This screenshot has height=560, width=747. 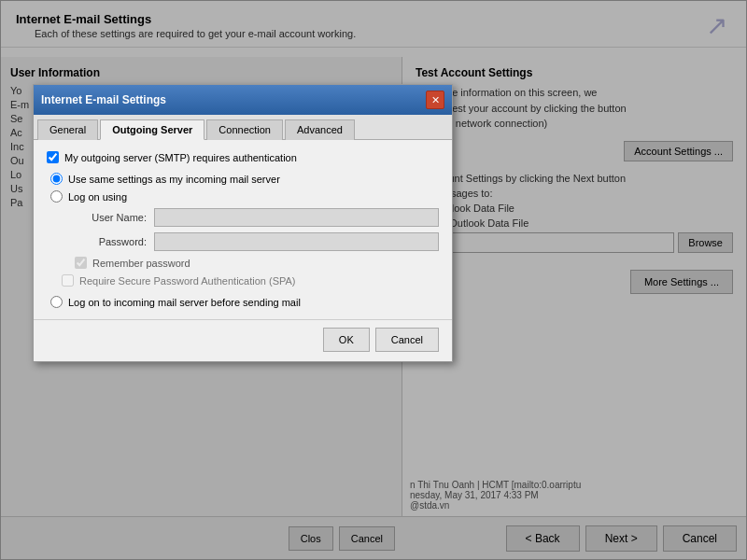 I want to click on spa-checkbox, so click(x=67, y=280).